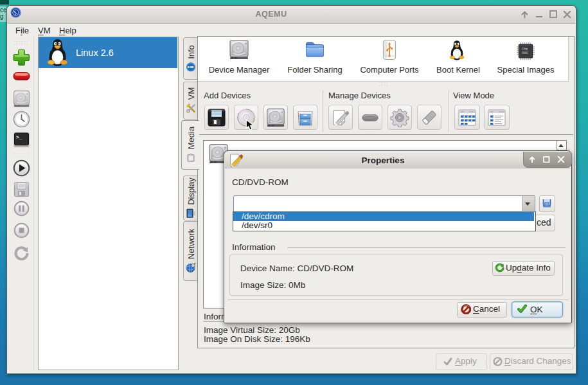  What do you see at coordinates (525, 49) in the screenshot?
I see `svg-text: Chip` at bounding box center [525, 49].